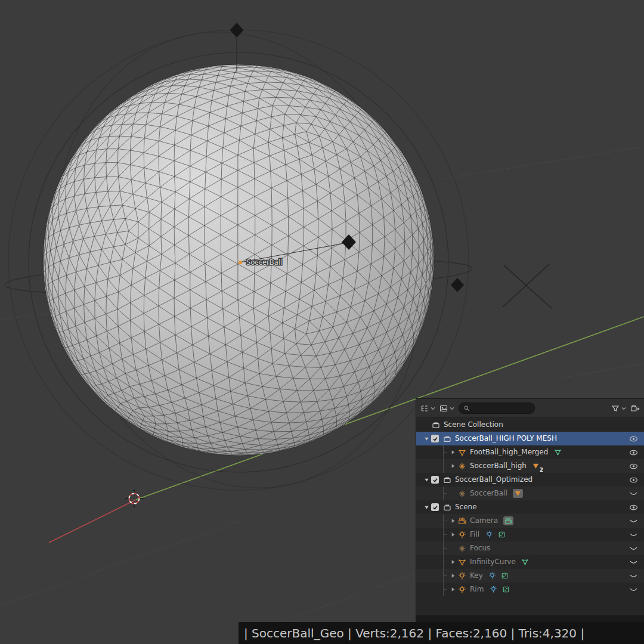  Describe the element at coordinates (441, 633) in the screenshot. I see `status-bar: | SoccerBall_Geo | Verts:2,162 | Faces:2…` at that location.